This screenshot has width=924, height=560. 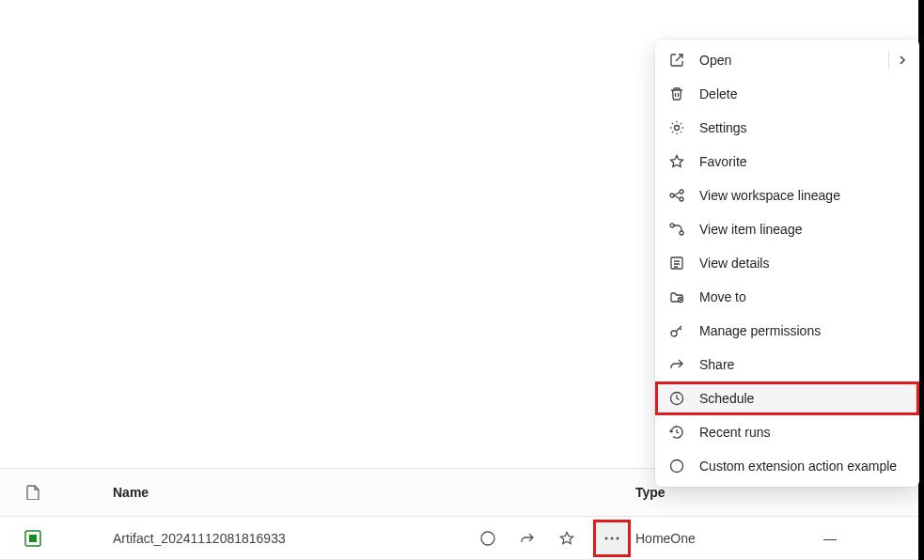 What do you see at coordinates (830, 538) in the screenshot?
I see `row-extra: —` at bounding box center [830, 538].